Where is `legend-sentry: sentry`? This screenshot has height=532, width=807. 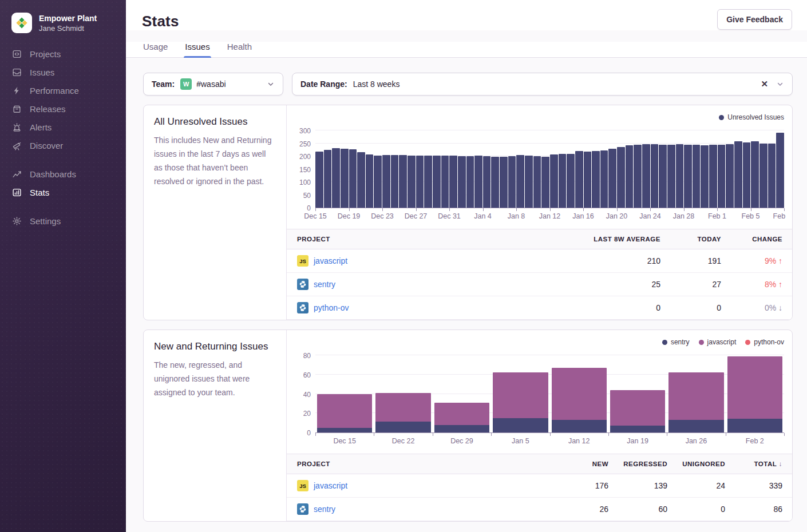
legend-sentry: sentry is located at coordinates (676, 342).